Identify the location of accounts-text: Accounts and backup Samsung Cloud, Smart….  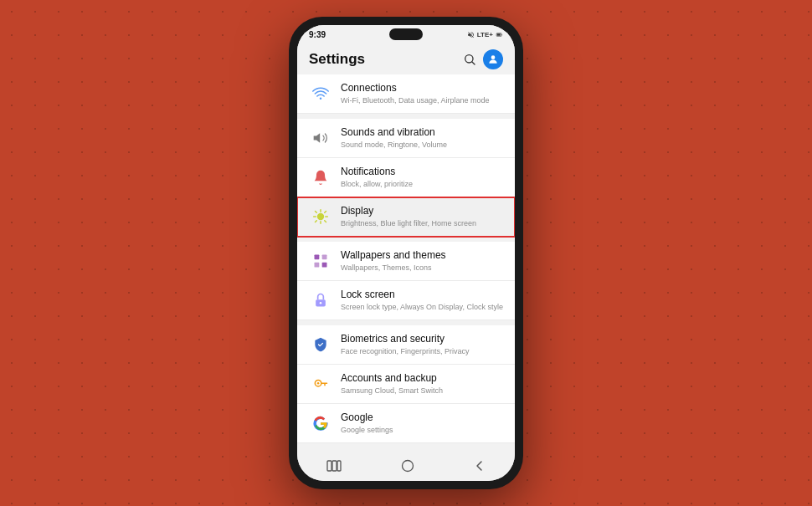
(422, 383).